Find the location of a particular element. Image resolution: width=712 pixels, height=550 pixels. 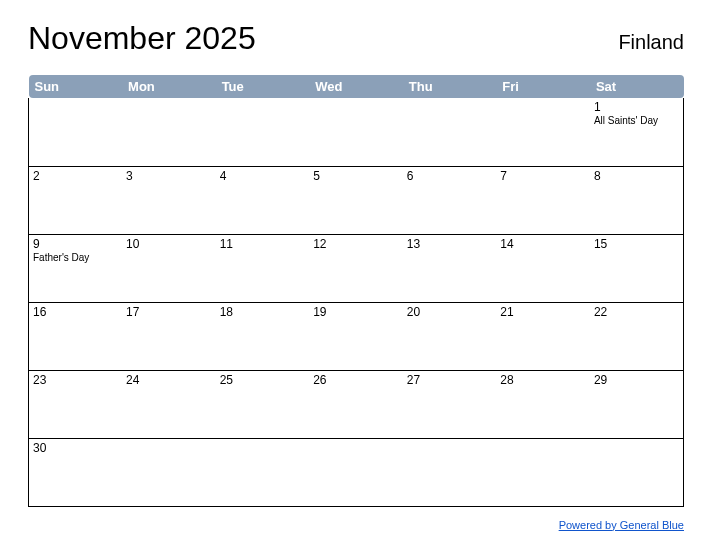

day-number: 5 is located at coordinates (356, 176).